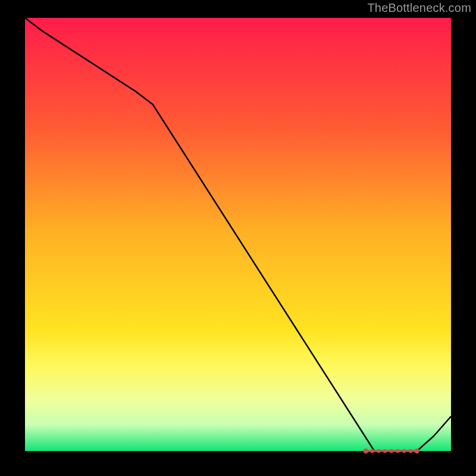 This screenshot has width=476, height=476. I want to click on marker-region, so click(392, 451).